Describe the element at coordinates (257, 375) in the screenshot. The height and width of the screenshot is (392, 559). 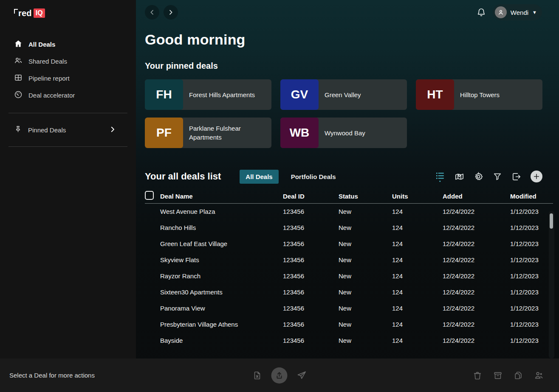
I see `excel-export-icon` at that location.